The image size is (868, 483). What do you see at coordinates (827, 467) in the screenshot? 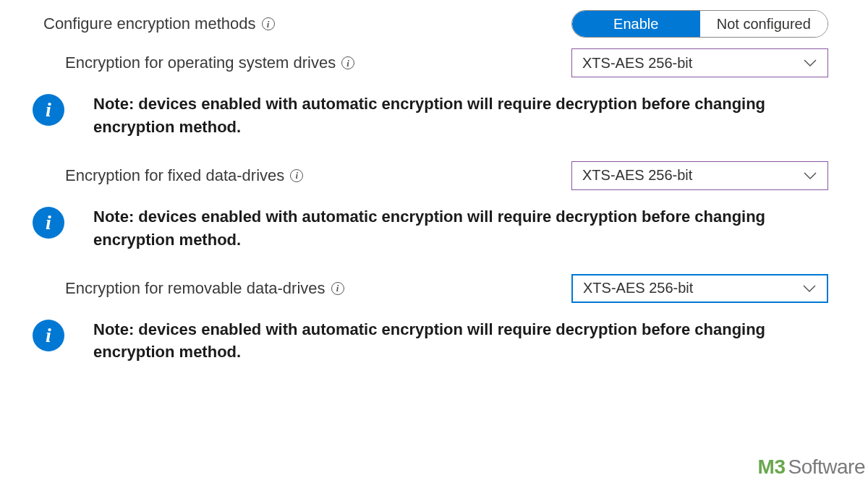
I see `watermark-word: Software` at bounding box center [827, 467].